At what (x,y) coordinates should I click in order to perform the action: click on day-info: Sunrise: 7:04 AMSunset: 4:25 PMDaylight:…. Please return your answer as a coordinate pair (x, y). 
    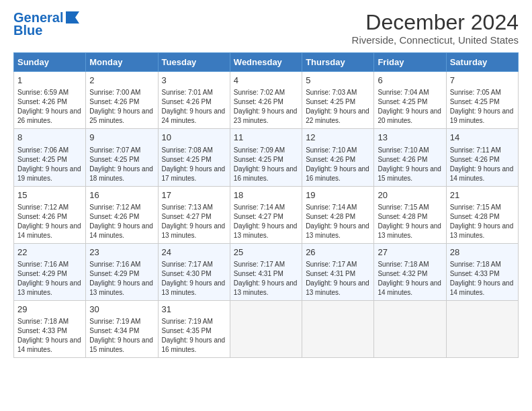
    Looking at the image, I should click on (410, 106).